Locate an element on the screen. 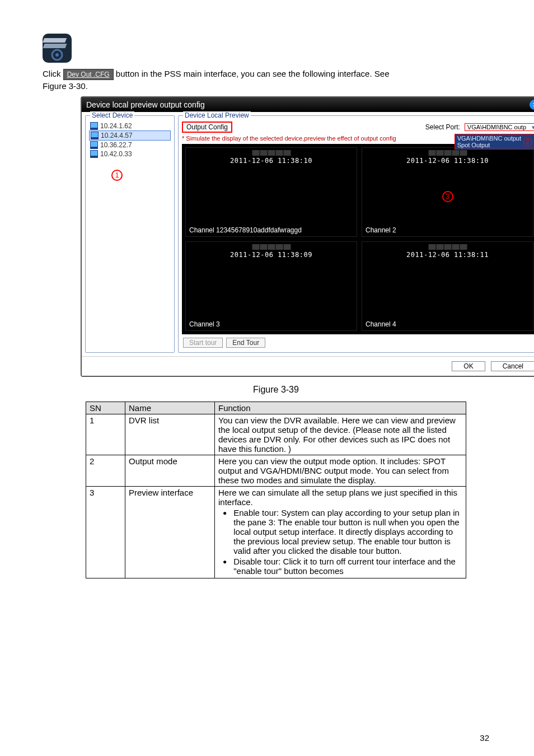 This screenshot has height=756, width=534. bullet-disable-tour: Disable tour: Click it to turn off curre… is located at coordinates (348, 566).